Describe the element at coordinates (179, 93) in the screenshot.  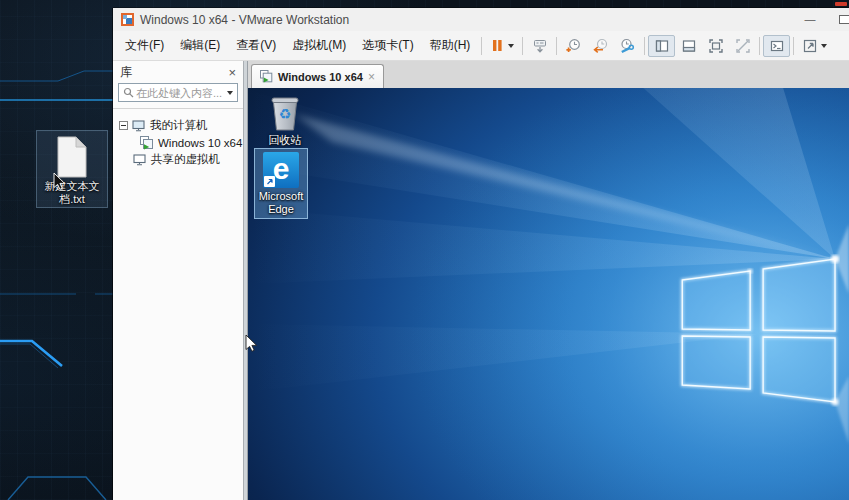
I see `library-search-input` at that location.